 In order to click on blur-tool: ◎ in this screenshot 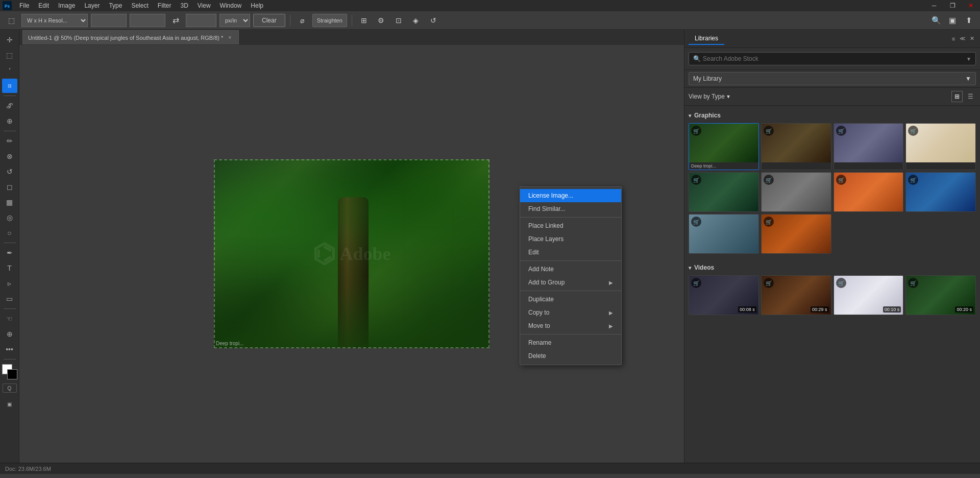, I will do `click(10, 218)`.